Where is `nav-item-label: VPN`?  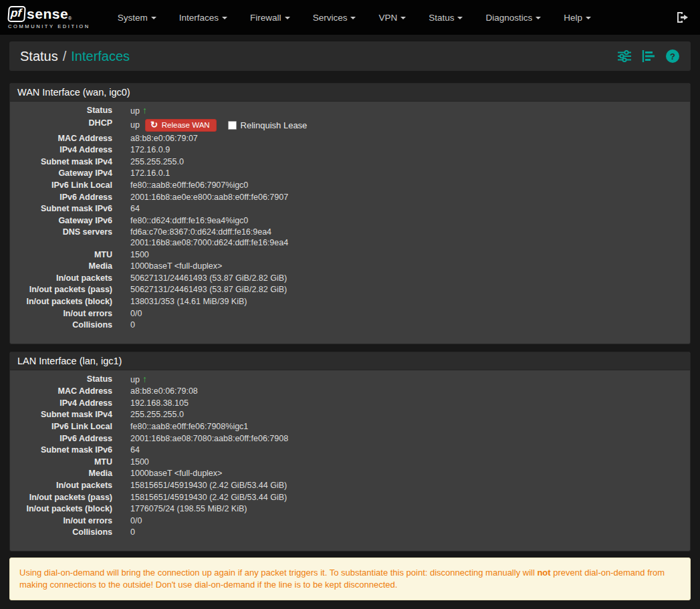 nav-item-label: VPN is located at coordinates (388, 17).